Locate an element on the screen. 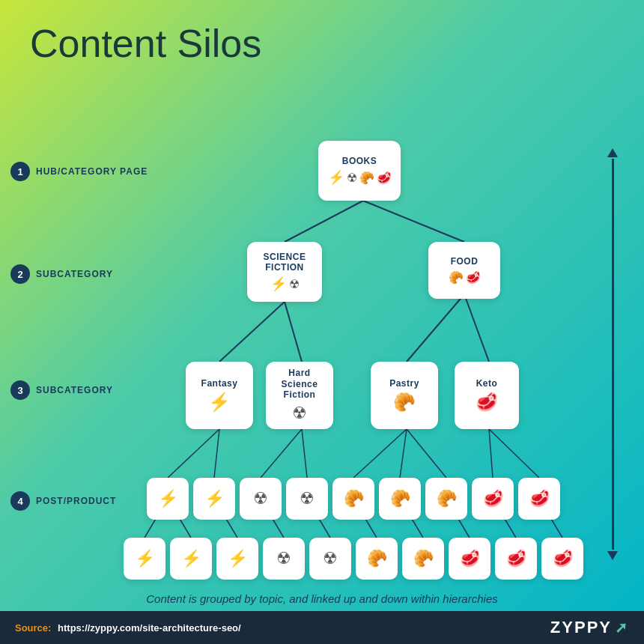 This screenshot has height=644, width=644. meat-icon: 🥩 is located at coordinates (384, 178).